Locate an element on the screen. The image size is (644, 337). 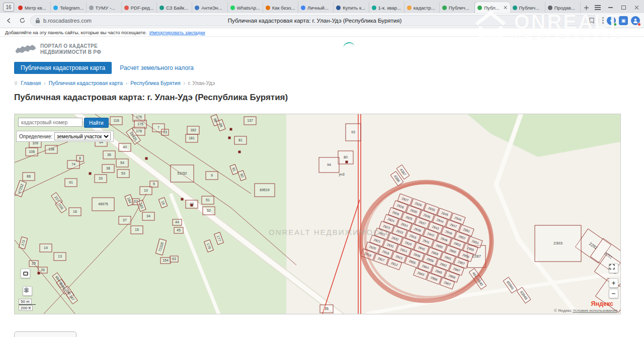
address-bar: b.roscadastres.com Публичная кадастровая… is located at coordinates (315, 21).